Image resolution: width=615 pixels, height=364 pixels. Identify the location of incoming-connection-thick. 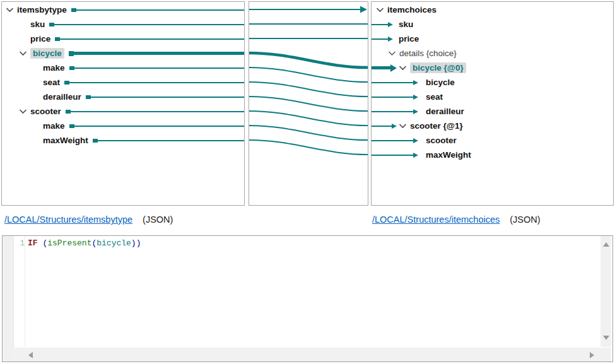
(384, 68).